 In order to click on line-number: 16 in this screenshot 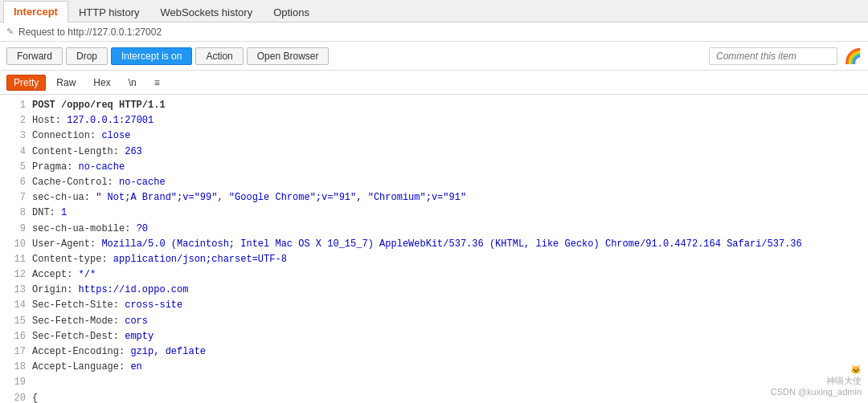, I will do `click(16, 337)`.